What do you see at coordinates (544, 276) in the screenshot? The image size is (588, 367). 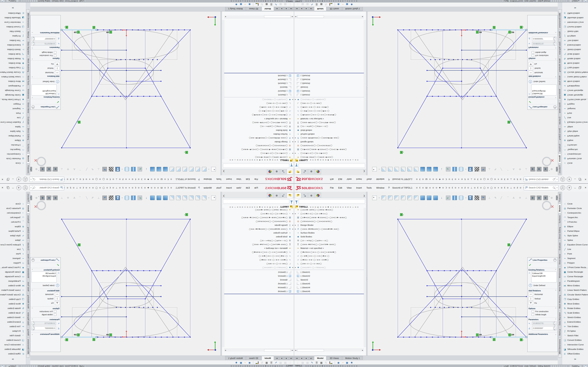 I see `relation-entry: Equal length109` at bounding box center [544, 276].